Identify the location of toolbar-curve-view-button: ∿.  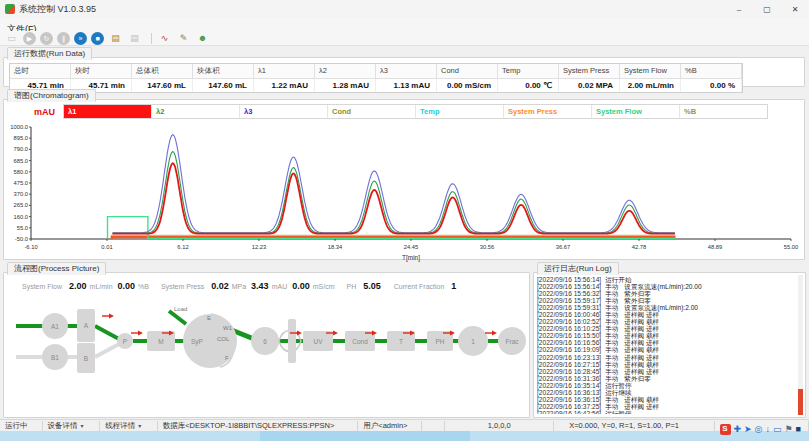
(164, 38).